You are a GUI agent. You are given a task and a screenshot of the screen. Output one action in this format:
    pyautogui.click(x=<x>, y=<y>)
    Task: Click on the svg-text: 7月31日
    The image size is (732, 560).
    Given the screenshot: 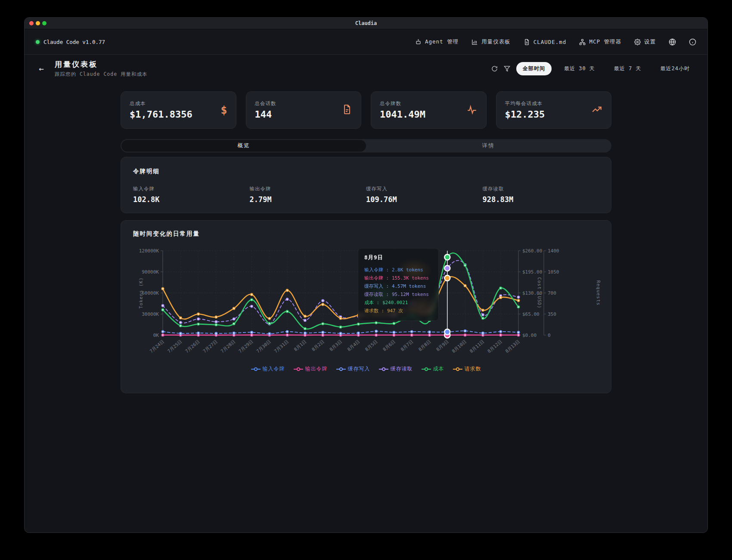 What is the action you would take?
    pyautogui.click(x=281, y=346)
    